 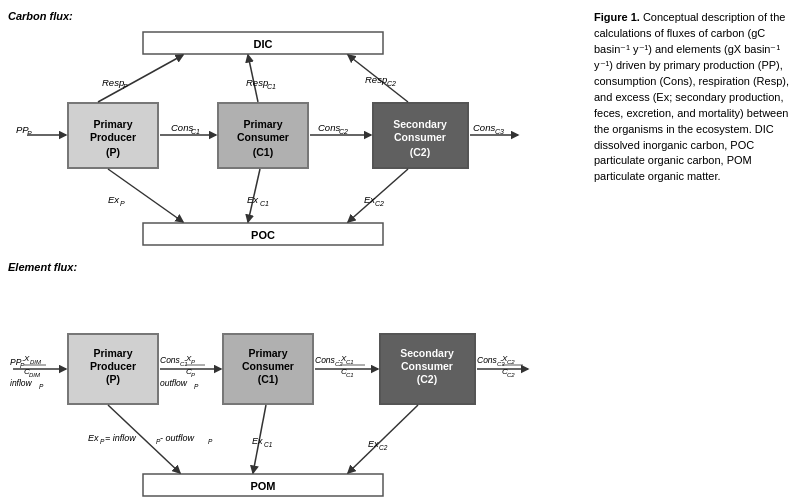 What do you see at coordinates (26, 358) in the screenshot?
I see `svg-text: X` at bounding box center [26, 358].